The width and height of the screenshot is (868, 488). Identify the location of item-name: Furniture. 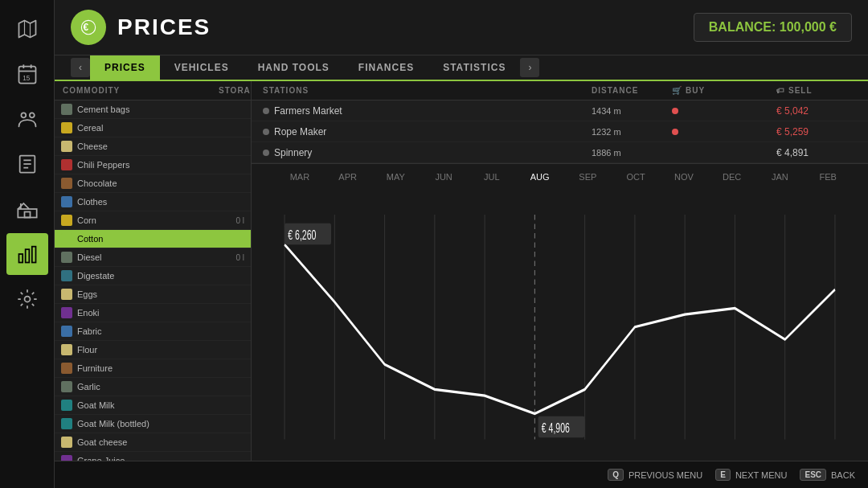
(153, 368).